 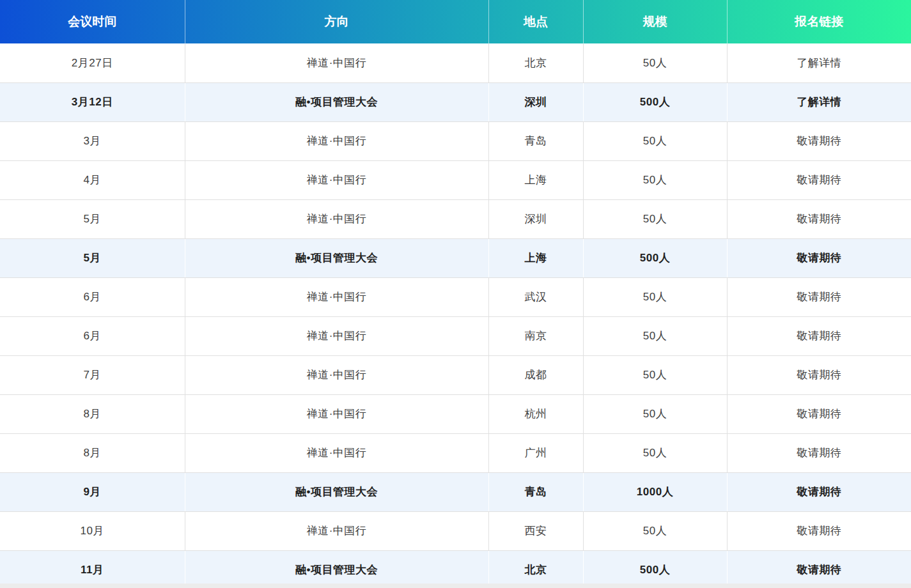 I want to click on table-row: 4月 禅道·中国行 上海 50人 敬请期待, so click(x=455, y=180).